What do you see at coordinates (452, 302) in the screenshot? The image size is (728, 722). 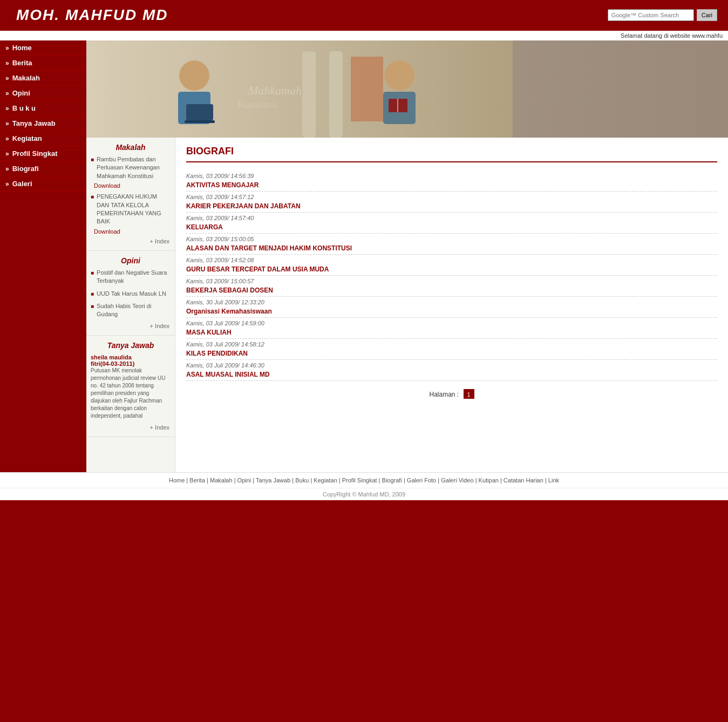 I see `bio-date-6: Kamis, 30 Juli 2009/ 12:33:20` at bounding box center [452, 302].